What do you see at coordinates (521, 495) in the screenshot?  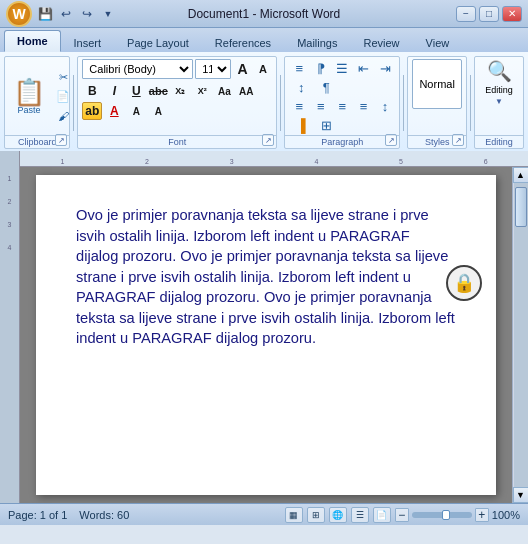 I see `scroll-down-button: ▼` at bounding box center [521, 495].